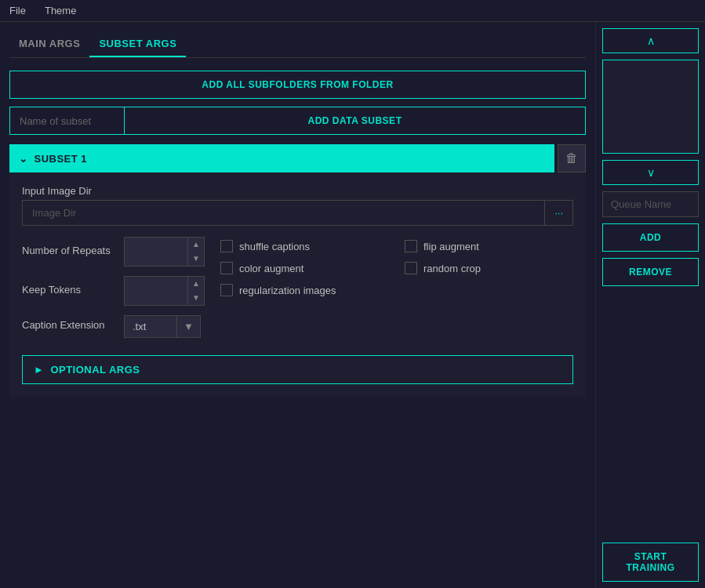  What do you see at coordinates (651, 204) in the screenshot?
I see `queue-name-input` at bounding box center [651, 204].